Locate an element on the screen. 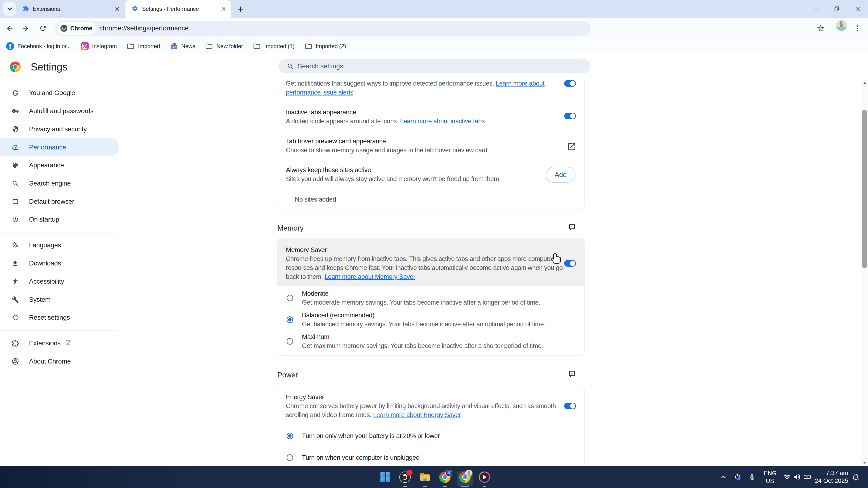  minimize-button is located at coordinates (816, 9).